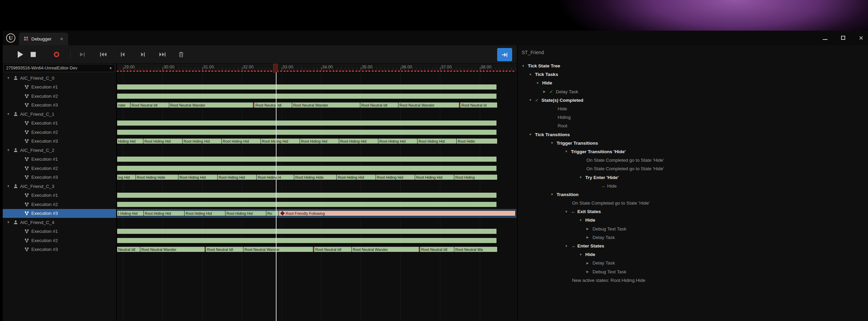 Image resolution: width=868 pixels, height=321 pixels. I want to click on state-tree-row: ▼Tick Tasks, so click(693, 74).